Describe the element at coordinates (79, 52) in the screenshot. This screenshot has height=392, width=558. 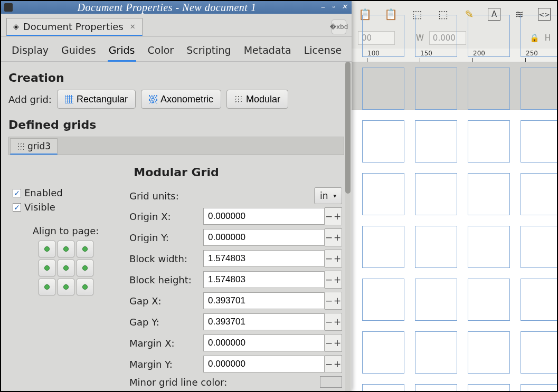
I see `tab-guides: Guides` at that location.